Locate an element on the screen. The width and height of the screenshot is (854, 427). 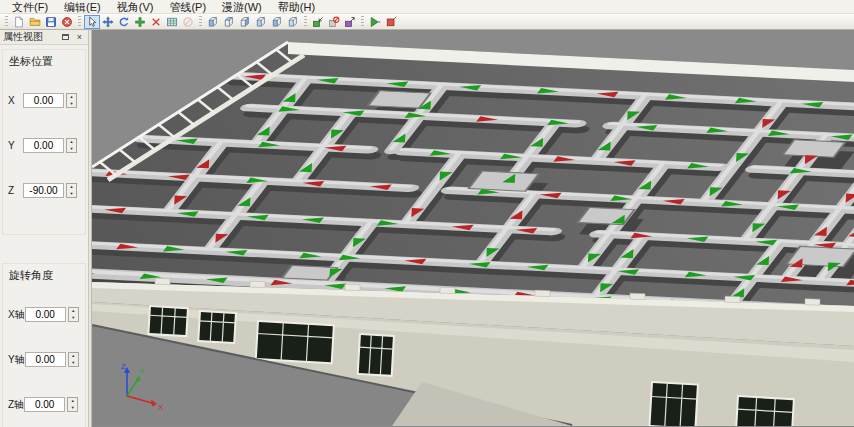
group-coordinate-position: 坐标位置X▲▼Y▲▼Z▲▼ is located at coordinates (44, 142).